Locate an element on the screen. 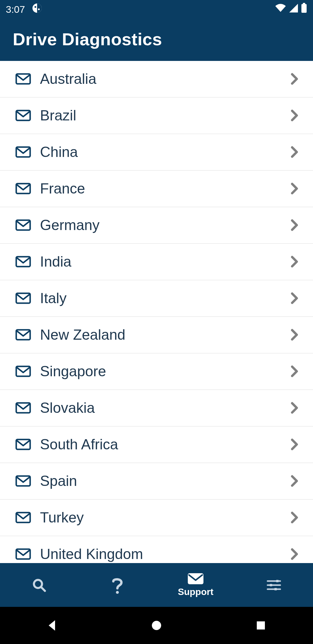 This screenshot has width=313, height=644. system-nav-bar is located at coordinates (156, 625).